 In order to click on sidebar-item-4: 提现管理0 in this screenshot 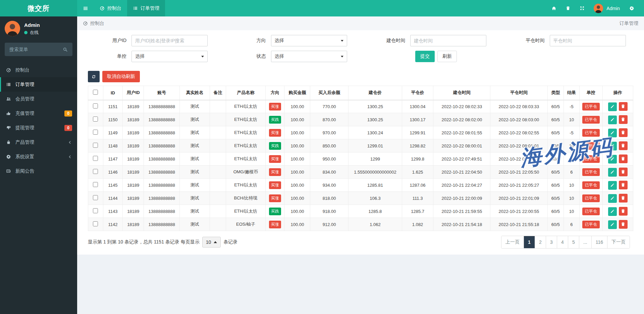, I will do `click(39, 128)`.